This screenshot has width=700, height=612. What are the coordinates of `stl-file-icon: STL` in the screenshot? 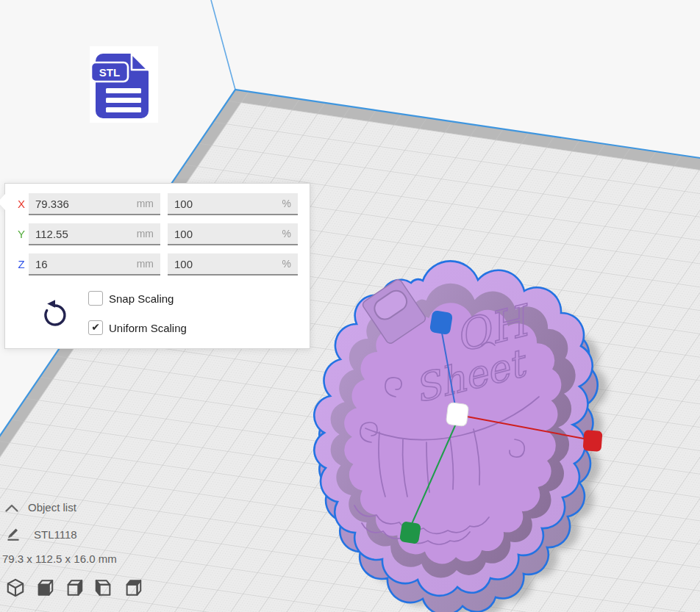 It's located at (124, 84).